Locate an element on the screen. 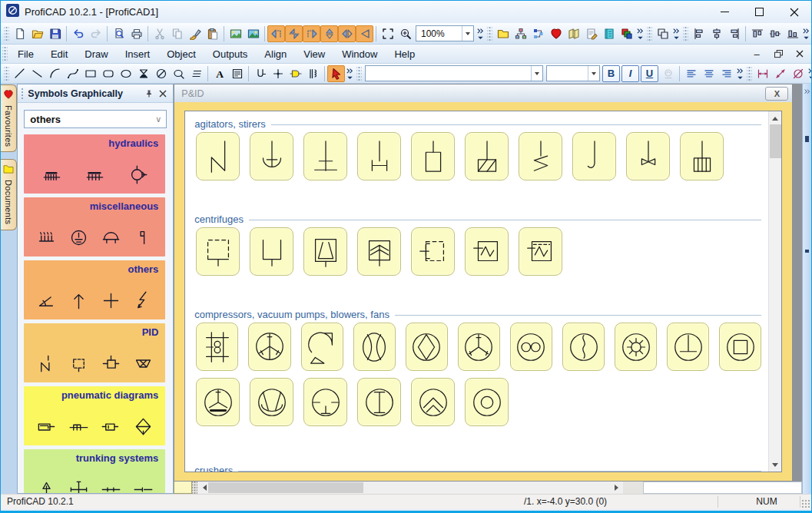 This screenshot has height=513, width=812. multiline-button is located at coordinates (197, 74).